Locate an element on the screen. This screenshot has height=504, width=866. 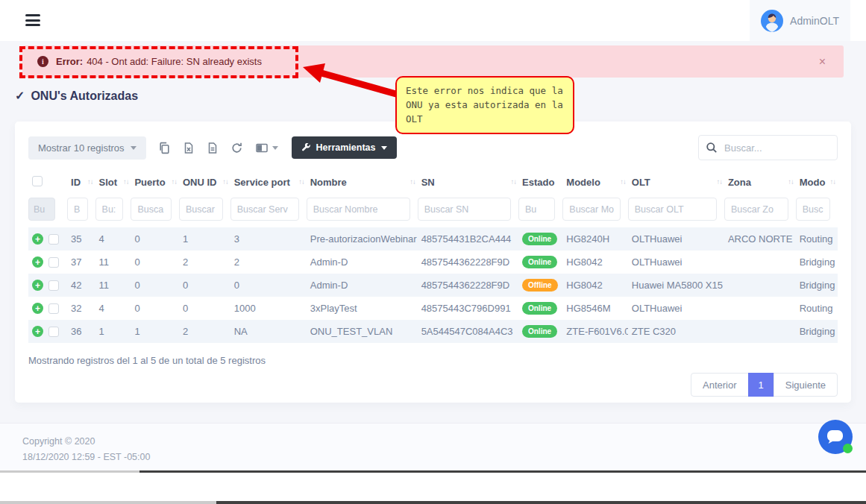
column-header-zona: Zona↑↓ is located at coordinates (760, 182).